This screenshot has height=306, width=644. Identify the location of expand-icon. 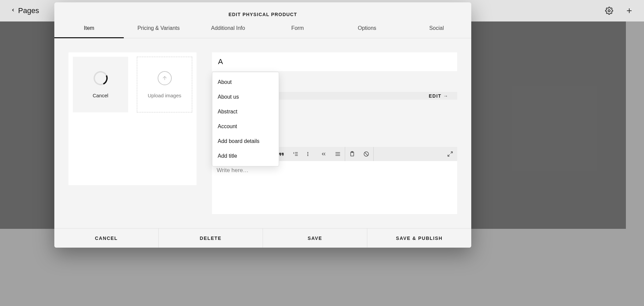
(450, 154).